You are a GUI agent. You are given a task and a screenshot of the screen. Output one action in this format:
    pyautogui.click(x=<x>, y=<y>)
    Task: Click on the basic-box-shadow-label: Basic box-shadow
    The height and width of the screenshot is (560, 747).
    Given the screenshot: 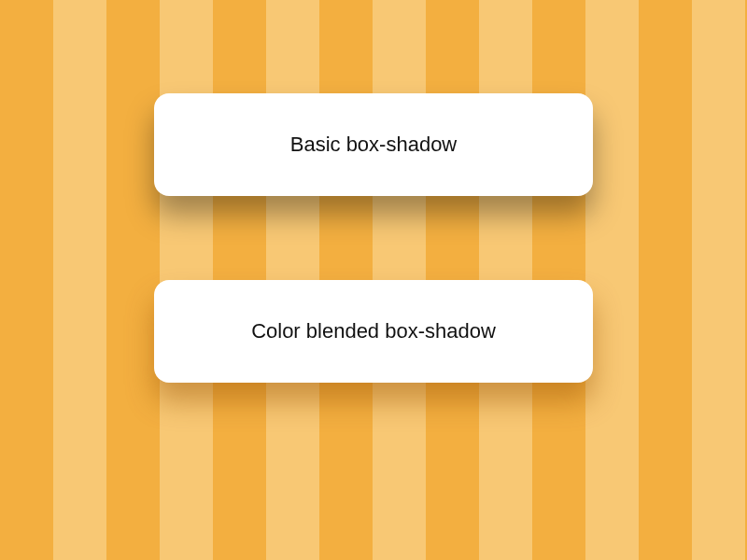 What is the action you would take?
    pyautogui.click(x=374, y=145)
    